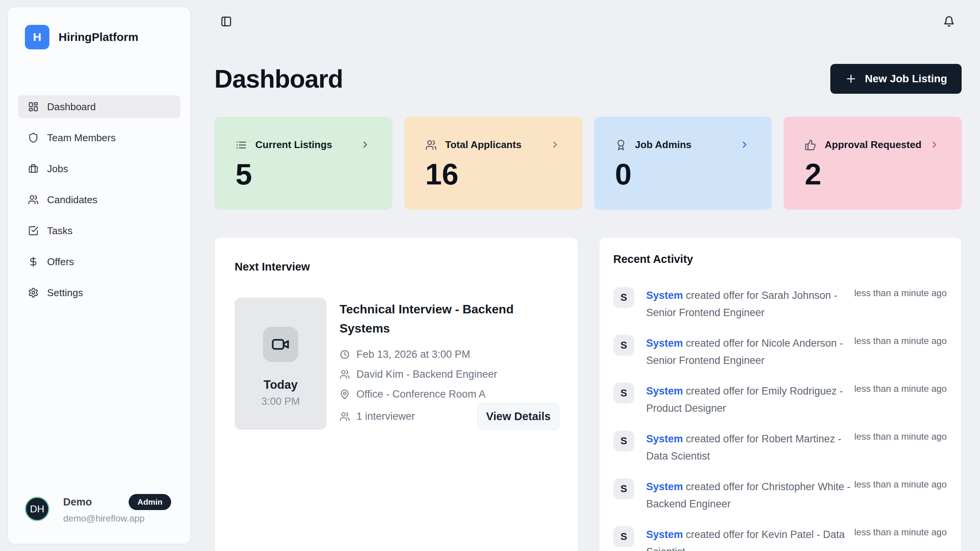  I want to click on dollar-icon, so click(33, 262).